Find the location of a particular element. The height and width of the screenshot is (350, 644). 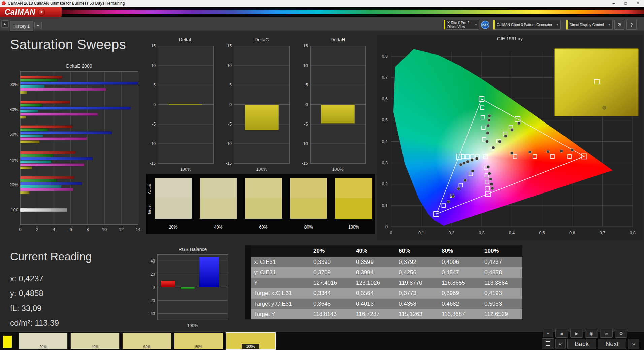

help-icon: ? is located at coordinates (632, 25).